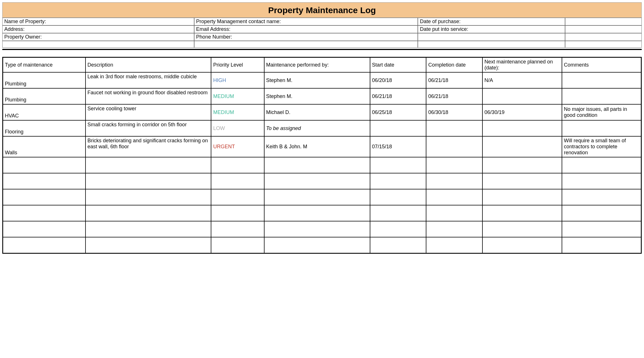 This screenshot has width=644, height=358. I want to click on cell-description: Bricks deteriorating and significant cra…, so click(148, 147).